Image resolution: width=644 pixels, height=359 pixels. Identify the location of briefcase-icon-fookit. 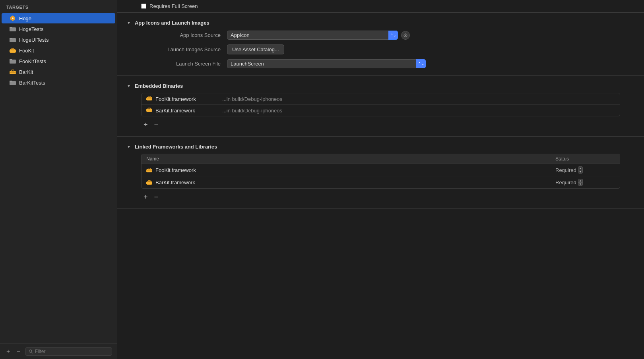
(13, 50).